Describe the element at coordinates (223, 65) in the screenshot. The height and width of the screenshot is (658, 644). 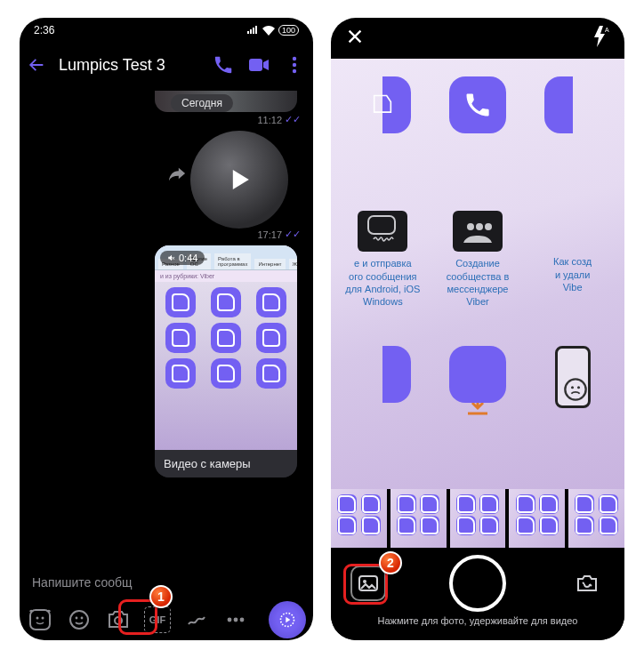
I see `voice-call-button` at that location.